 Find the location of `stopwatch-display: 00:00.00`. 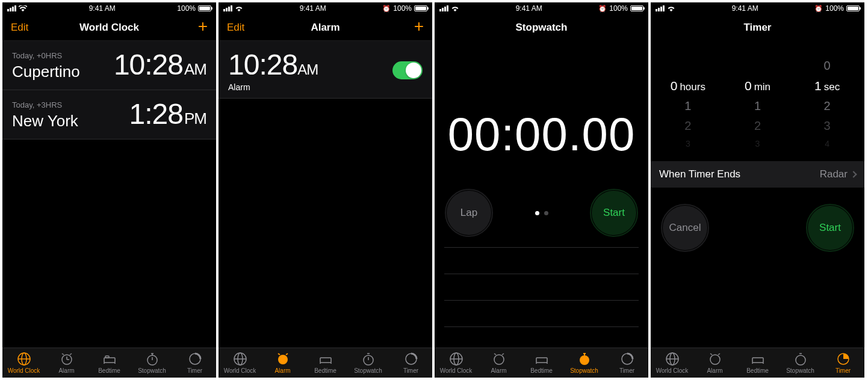

stopwatch-display: 00:00.00 is located at coordinates (542, 135).